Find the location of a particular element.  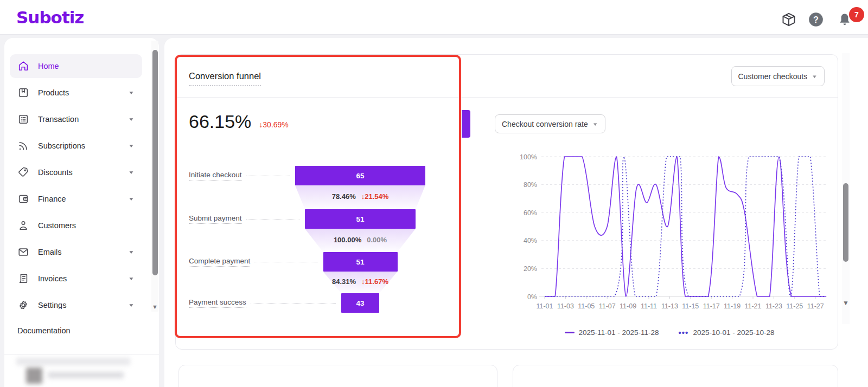

legend-item: 2025-11-01 - 2025-11-28 is located at coordinates (612, 333).